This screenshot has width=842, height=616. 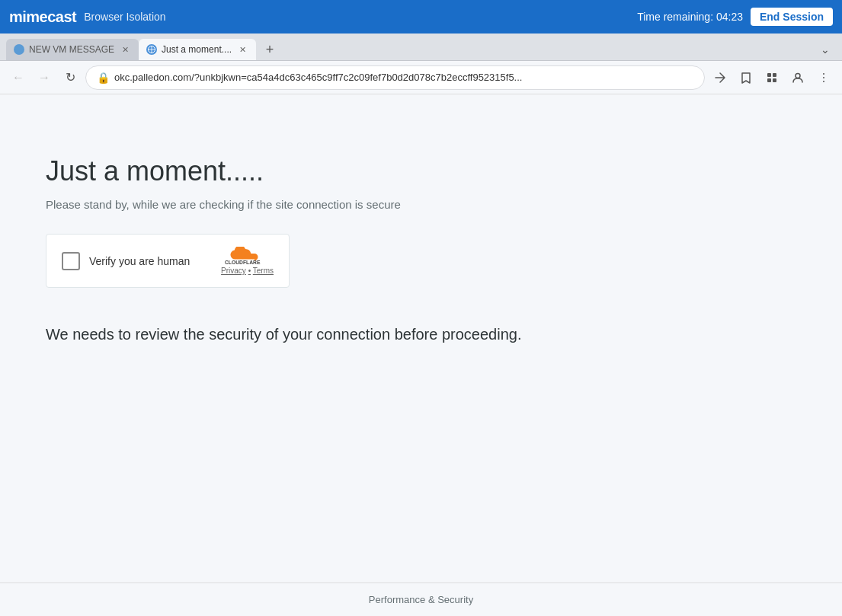 I want to click on tab-just-a-moment: Just a moment.... ✕, so click(x=197, y=49).